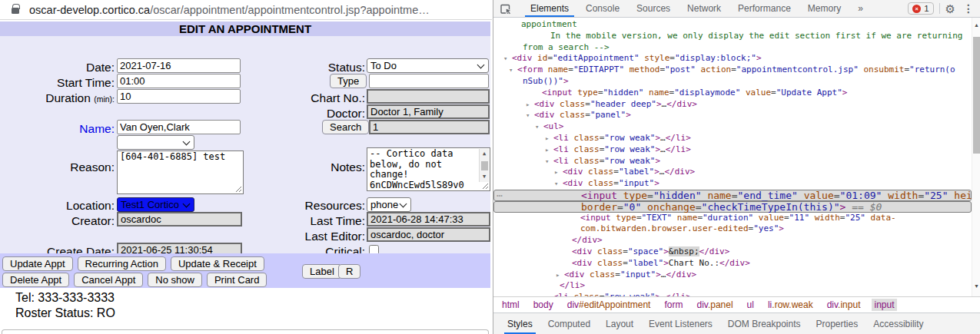 The image size is (980, 334). I want to click on breadcrumb-item: li.row.weak, so click(790, 305).